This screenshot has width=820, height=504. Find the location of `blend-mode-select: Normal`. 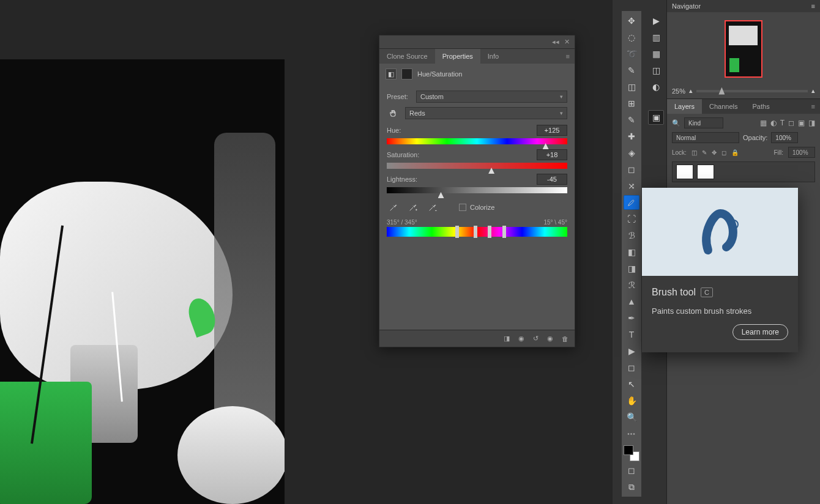

blend-mode-select: Normal is located at coordinates (706, 138).